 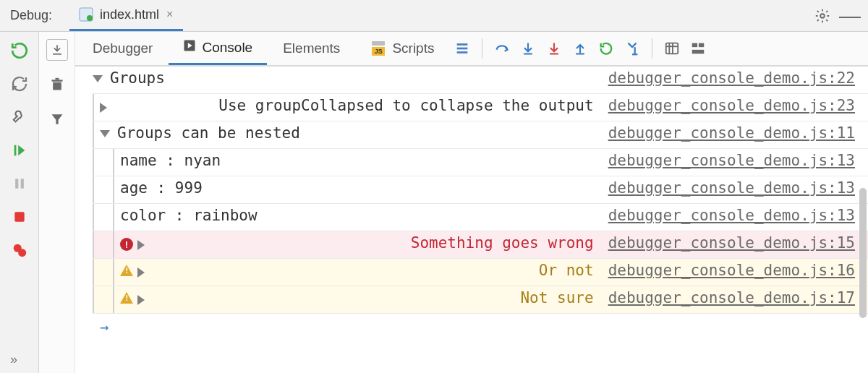 What do you see at coordinates (502, 48) in the screenshot?
I see `step-over-button` at bounding box center [502, 48].